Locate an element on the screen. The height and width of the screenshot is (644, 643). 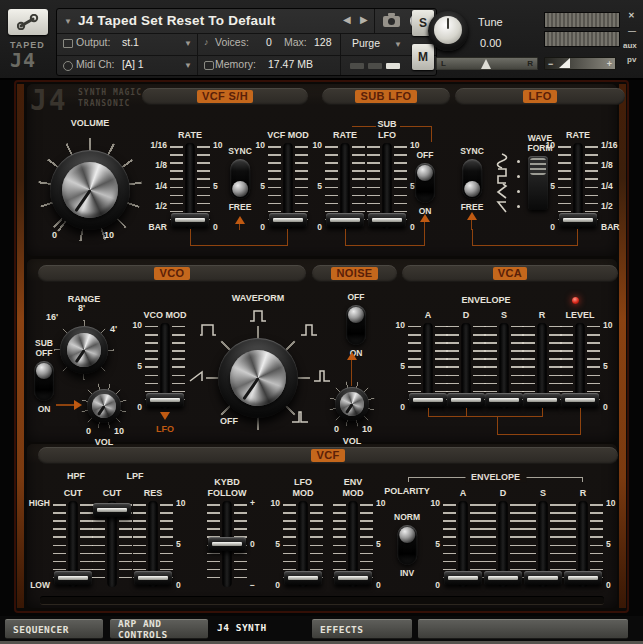
midi-dropdown-caret: ▼ is located at coordinates (188, 66).